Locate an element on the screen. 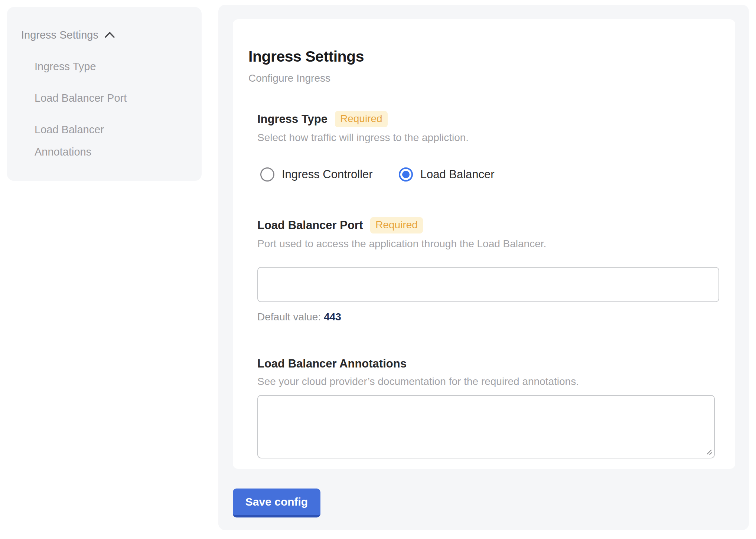  page-title: Ingress Settings is located at coordinates (481, 56).